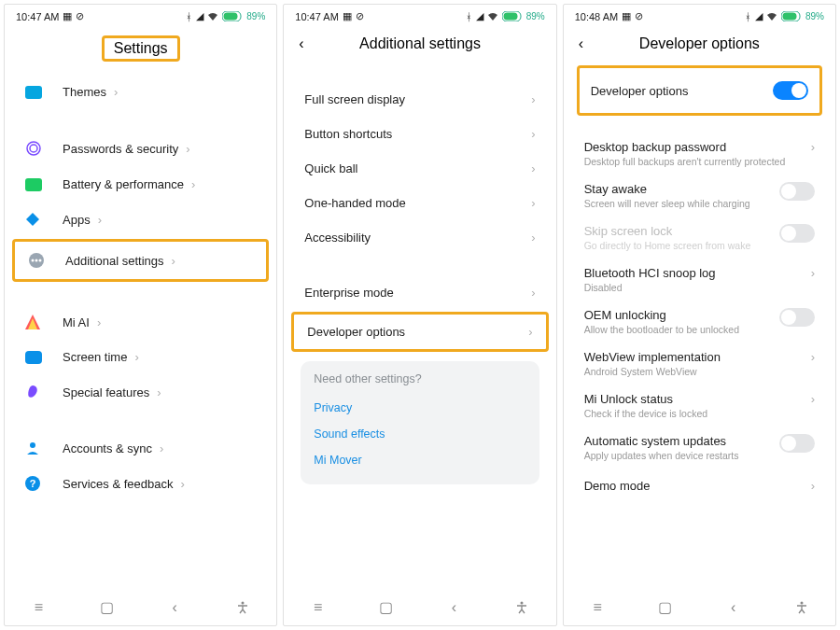 The image size is (840, 630). I want to click on row-label: Accounts & sync, so click(107, 448).